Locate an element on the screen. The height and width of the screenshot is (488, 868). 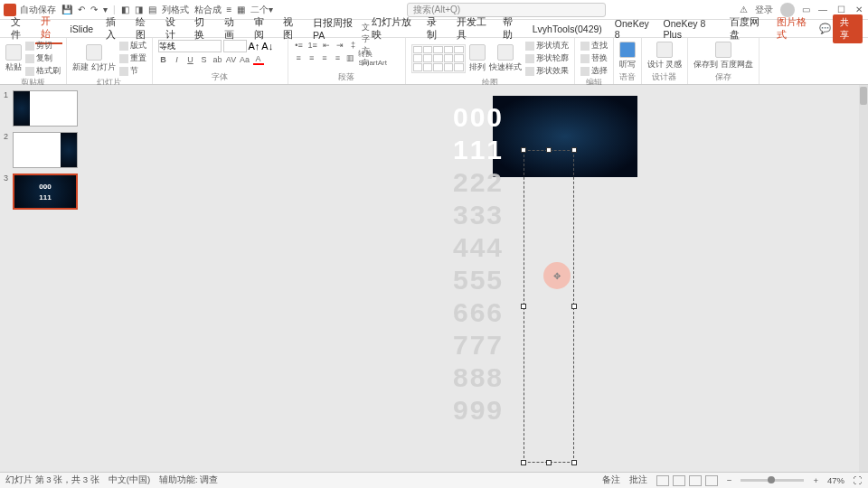
notes-button: 备注 is located at coordinates (611, 481).